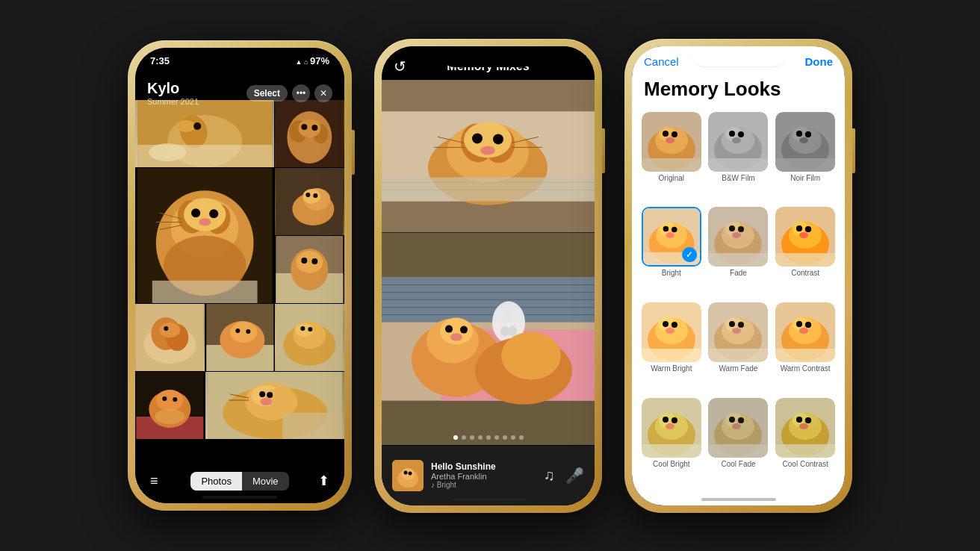 The image size is (980, 551). Describe the element at coordinates (662, 61) in the screenshot. I see `cancel-button: Cancel` at that location.